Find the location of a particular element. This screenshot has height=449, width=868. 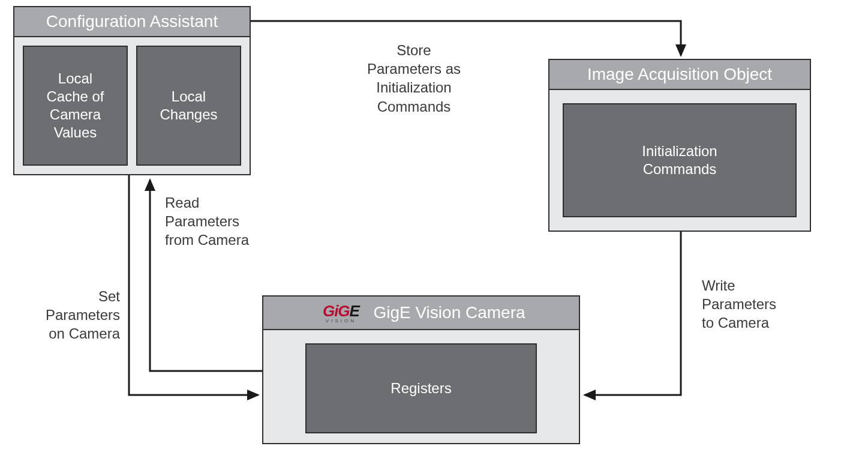

camera-panel: GiGE VISION GigE Vision Camera Registers is located at coordinates (421, 370).